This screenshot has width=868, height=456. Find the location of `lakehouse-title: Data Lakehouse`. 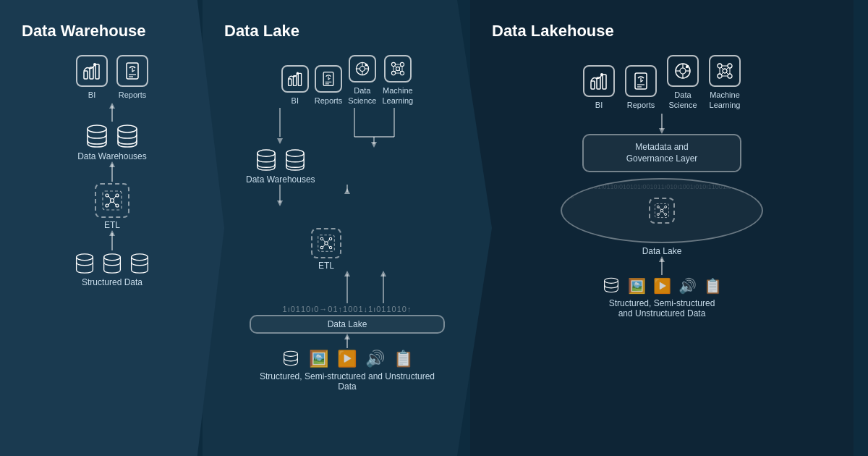

lakehouse-title: Data Lakehouse is located at coordinates (550, 31).